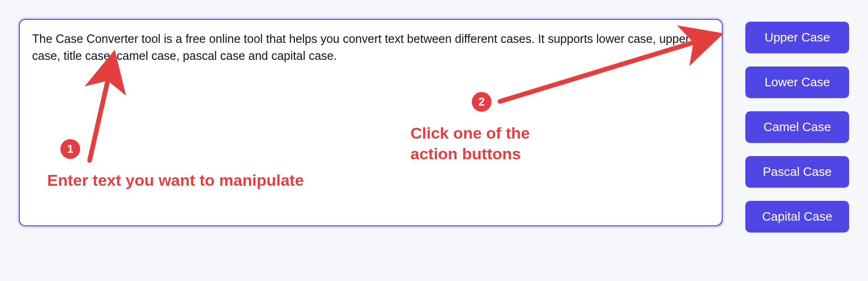 The width and height of the screenshot is (868, 281). What do you see at coordinates (797, 127) in the screenshot?
I see `camel-case-button: Camel Case` at bounding box center [797, 127].